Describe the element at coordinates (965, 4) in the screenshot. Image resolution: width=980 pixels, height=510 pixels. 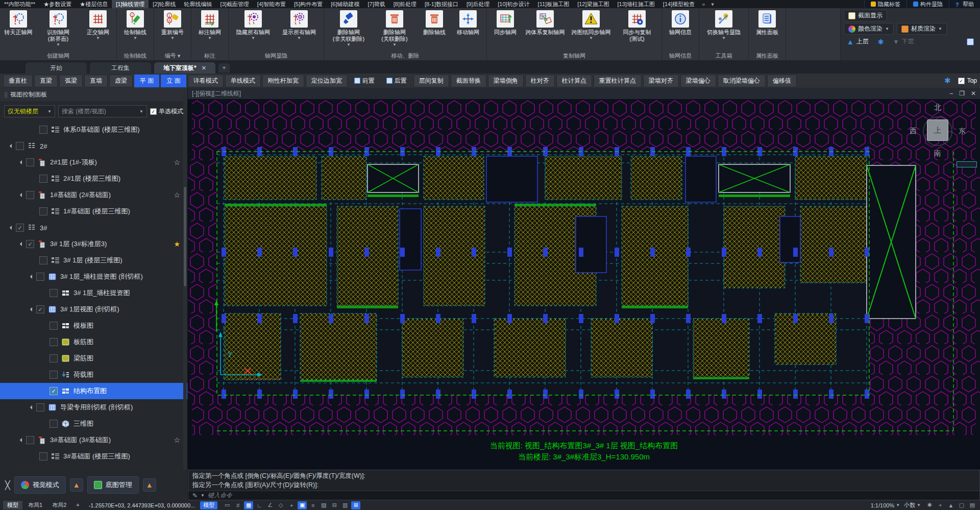
I see `menu-right-button-3: ?帮助` at that location.